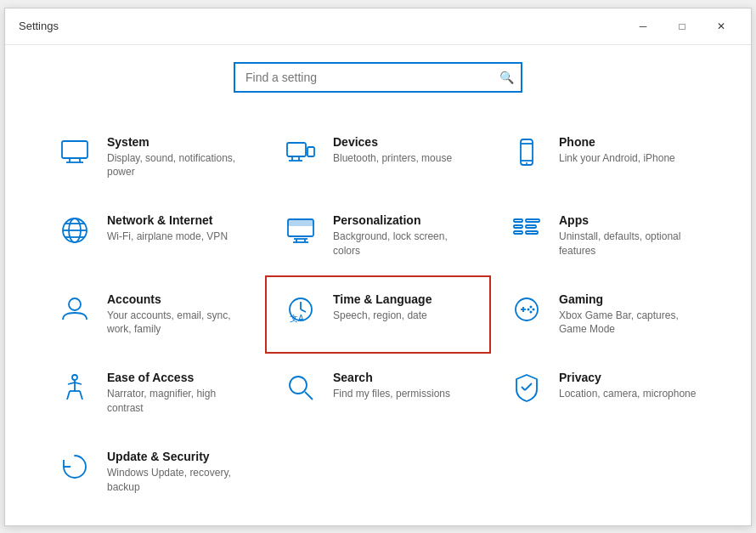 Image resolution: width=756 pixels, height=533 pixels. I want to click on setting-item-accounts: Accounts Your accounts, email, sync, wor…, so click(152, 315).